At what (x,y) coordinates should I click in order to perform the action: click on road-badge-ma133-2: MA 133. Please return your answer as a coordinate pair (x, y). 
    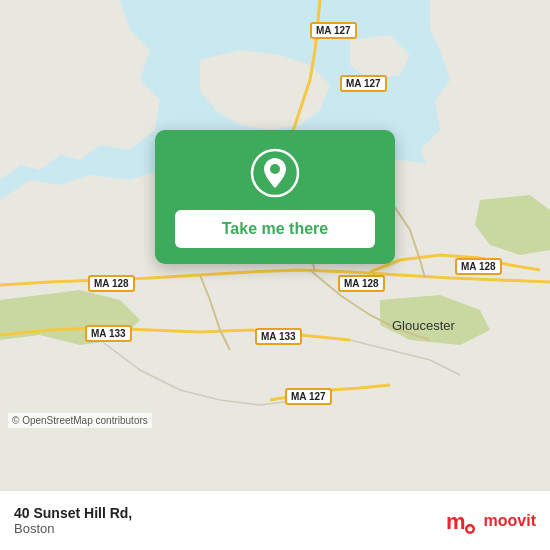
    Looking at the image, I should click on (278, 336).